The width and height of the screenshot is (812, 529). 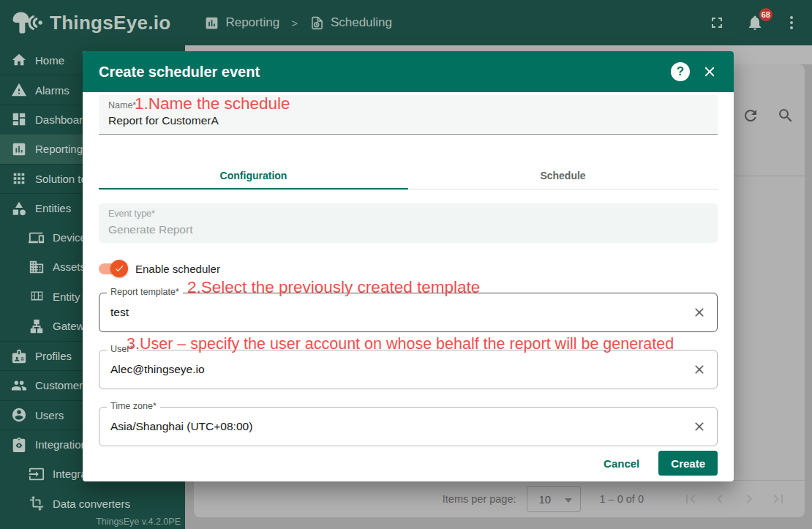 What do you see at coordinates (408, 369) in the screenshot?
I see `user-field: User* Alec@thingseye.io` at bounding box center [408, 369].